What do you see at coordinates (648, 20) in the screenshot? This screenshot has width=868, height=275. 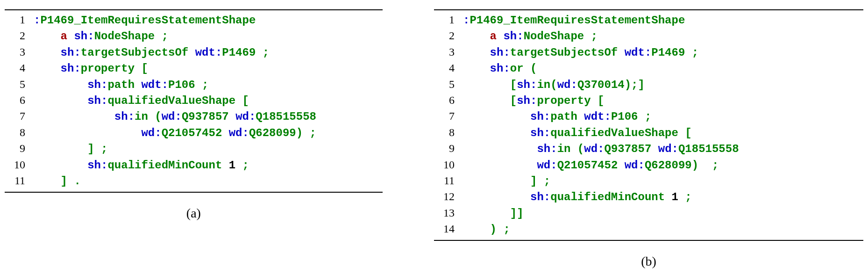 I see `code-line: 1:P1469_ItemRequiresStatementShape` at bounding box center [648, 20].